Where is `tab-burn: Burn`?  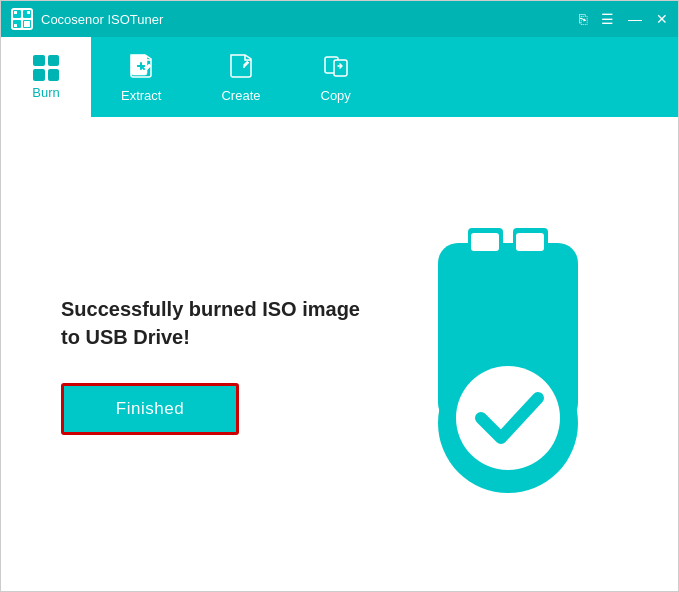
tab-burn: Burn is located at coordinates (46, 77).